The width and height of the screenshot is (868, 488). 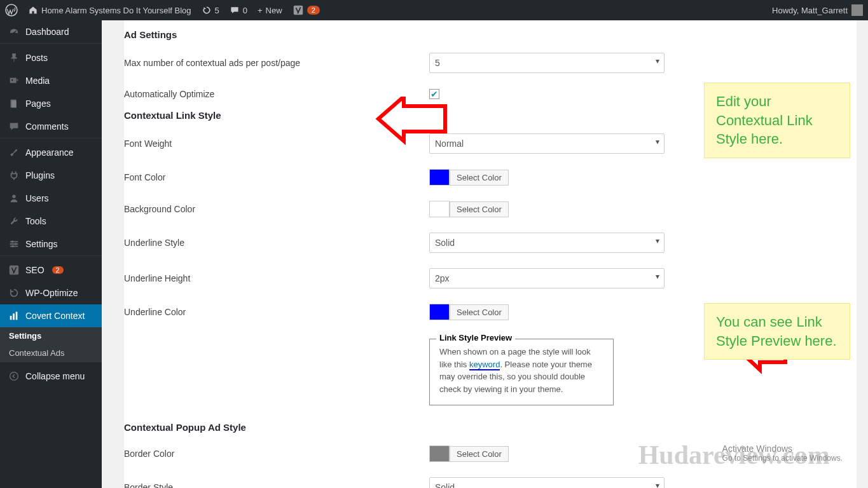 I want to click on yoast-link: 2, so click(x=307, y=10).